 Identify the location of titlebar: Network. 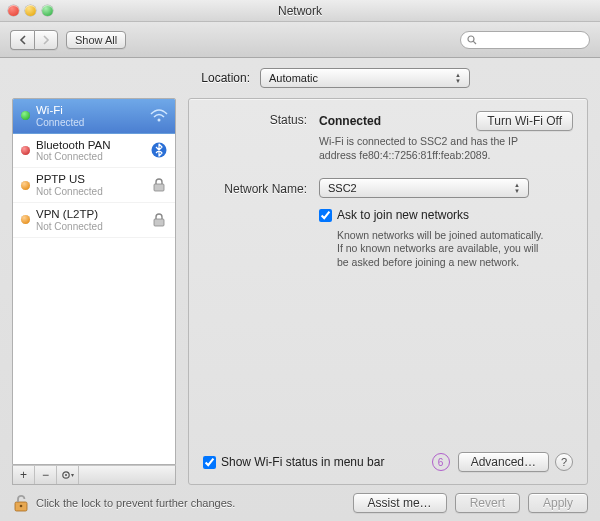
(300, 11).